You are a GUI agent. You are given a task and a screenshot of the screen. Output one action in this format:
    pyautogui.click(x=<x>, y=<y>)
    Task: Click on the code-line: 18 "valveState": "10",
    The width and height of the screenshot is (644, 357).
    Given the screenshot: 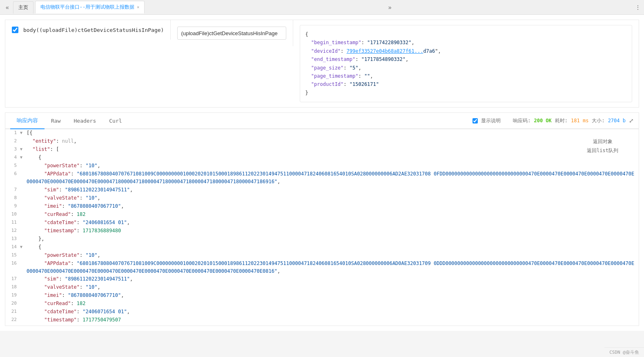 What is the action you would take?
    pyautogui.click(x=322, y=287)
    